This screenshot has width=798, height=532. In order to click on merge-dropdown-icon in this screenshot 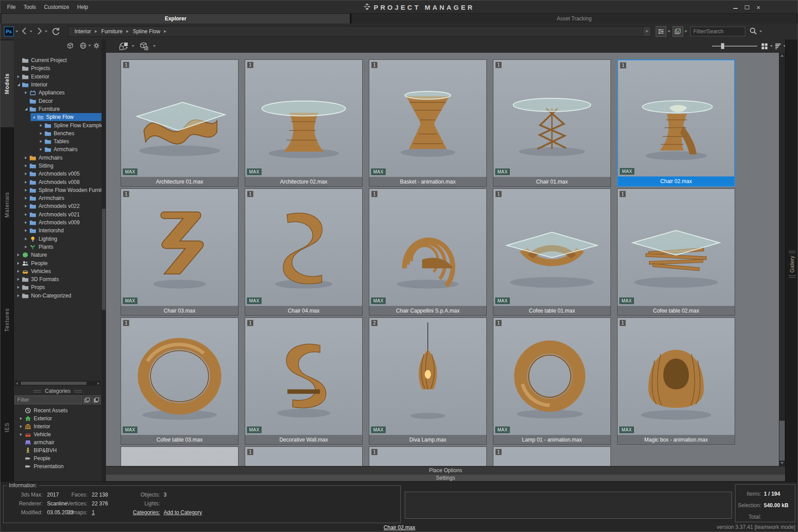, I will do `click(154, 46)`.